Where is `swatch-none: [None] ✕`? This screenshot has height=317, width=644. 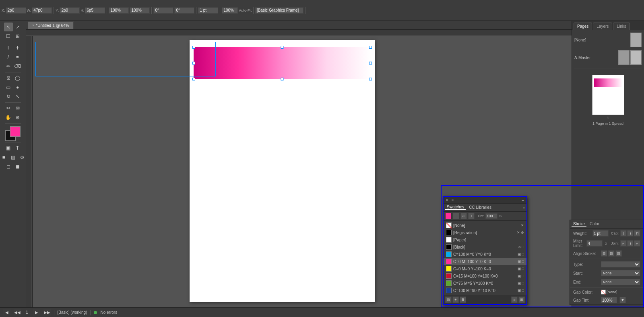
swatch-none: [None] ✕ is located at coordinates (485, 225).